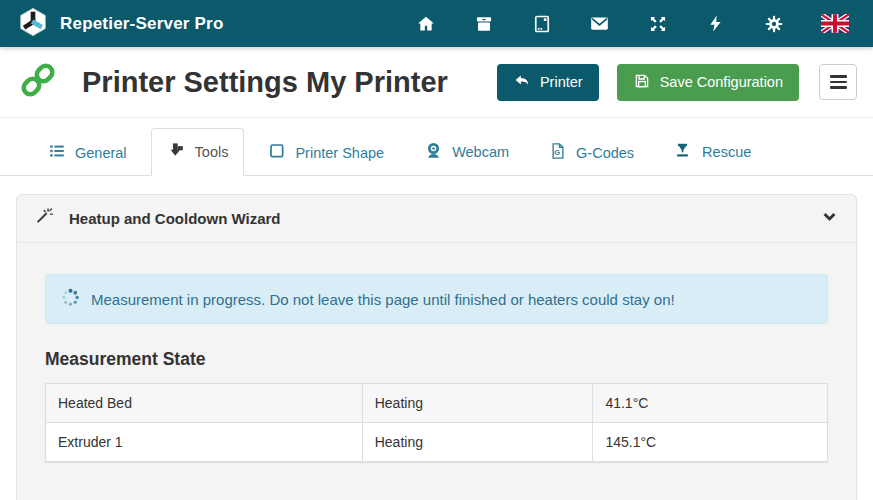 This screenshot has width=873, height=500. I want to click on brand: Repetier-Server Pro, so click(120, 24).